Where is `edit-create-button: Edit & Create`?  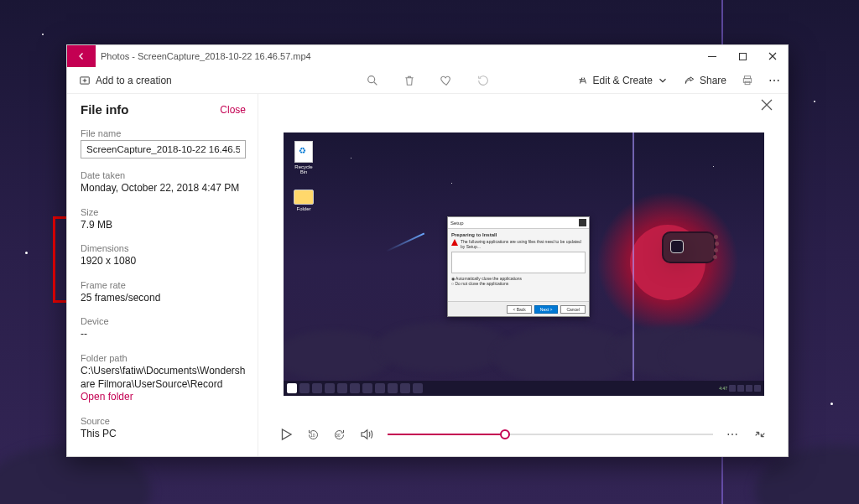
edit-create-button: Edit & Create is located at coordinates (622, 81).